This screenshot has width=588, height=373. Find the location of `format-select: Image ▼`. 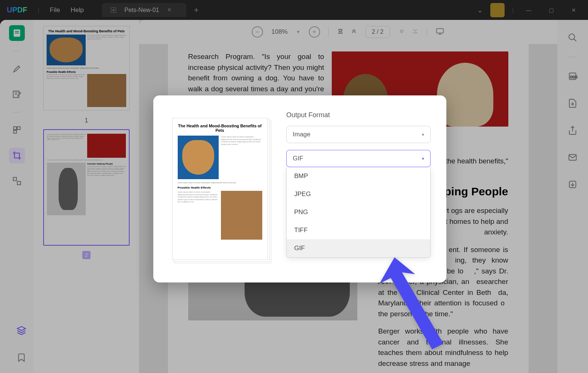

format-select: Image ▼ is located at coordinates (358, 134).